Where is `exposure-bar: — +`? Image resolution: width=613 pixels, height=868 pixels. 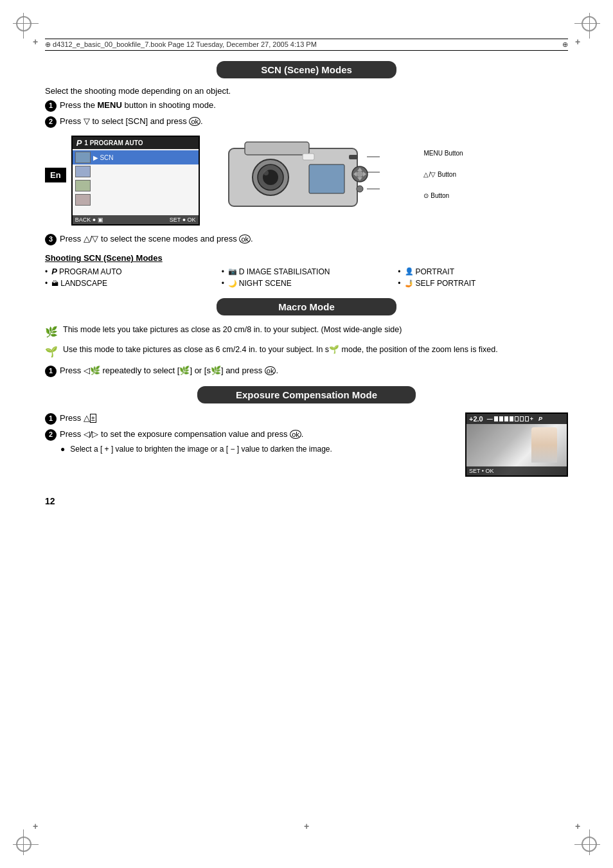 exposure-bar: — + is located at coordinates (510, 419).